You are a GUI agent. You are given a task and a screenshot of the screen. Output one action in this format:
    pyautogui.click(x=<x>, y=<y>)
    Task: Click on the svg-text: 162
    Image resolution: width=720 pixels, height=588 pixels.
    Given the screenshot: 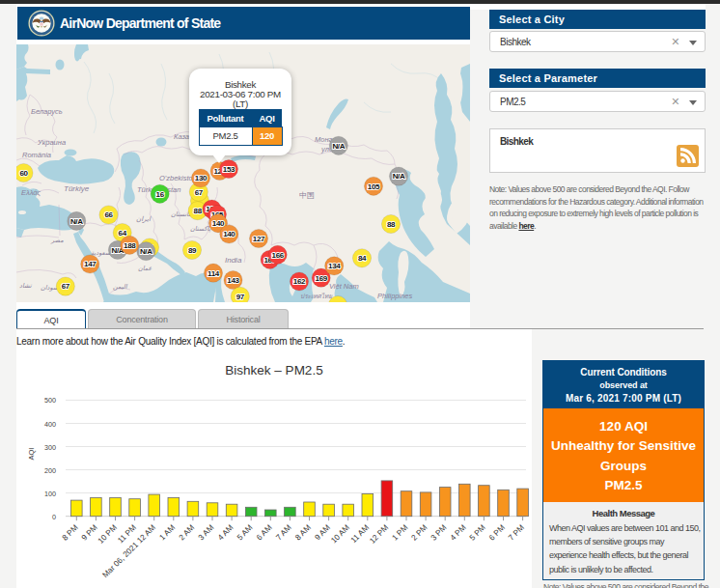 What is the action you would take?
    pyautogui.click(x=299, y=282)
    